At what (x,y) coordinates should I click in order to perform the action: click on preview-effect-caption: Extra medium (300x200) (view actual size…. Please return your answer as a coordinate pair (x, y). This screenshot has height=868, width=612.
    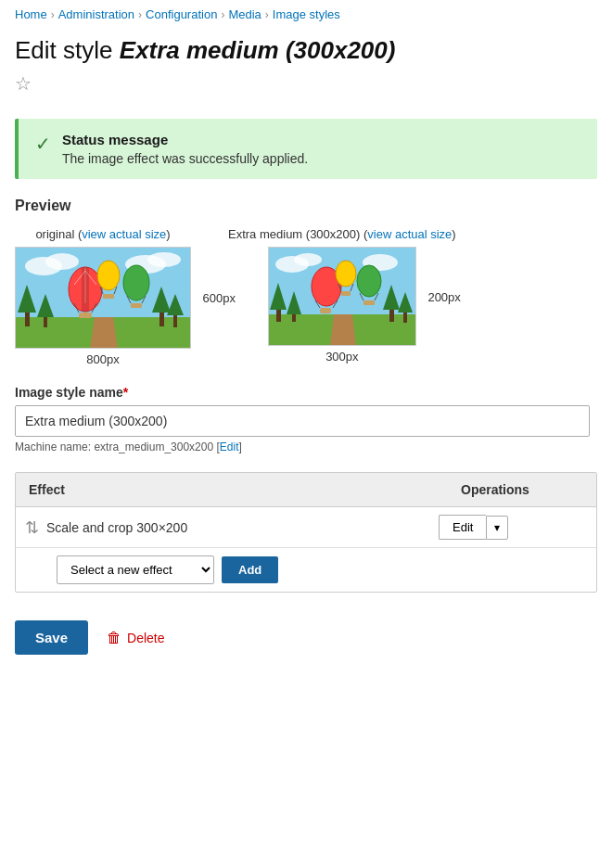
    Looking at the image, I should click on (342, 234).